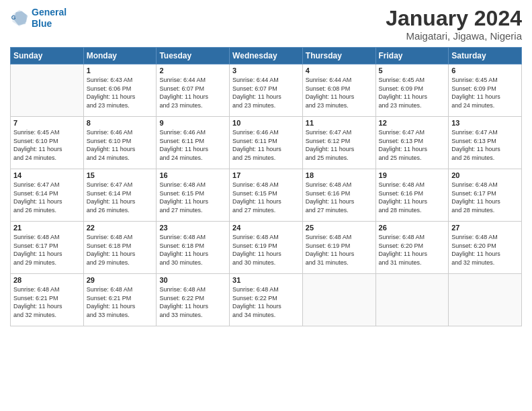 The image size is (532, 411). What do you see at coordinates (412, 71) in the screenshot?
I see `day-number: 5` at bounding box center [412, 71].